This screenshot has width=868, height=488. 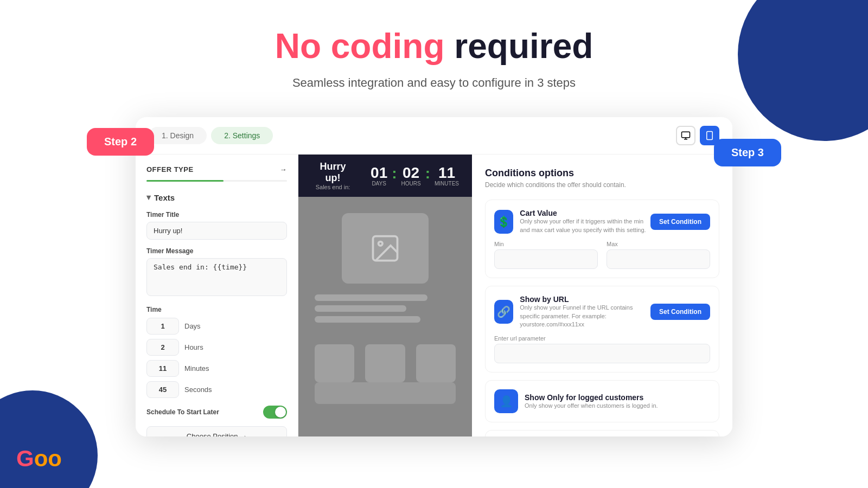 I want to click on logo-g: G, so click(x=25, y=459).